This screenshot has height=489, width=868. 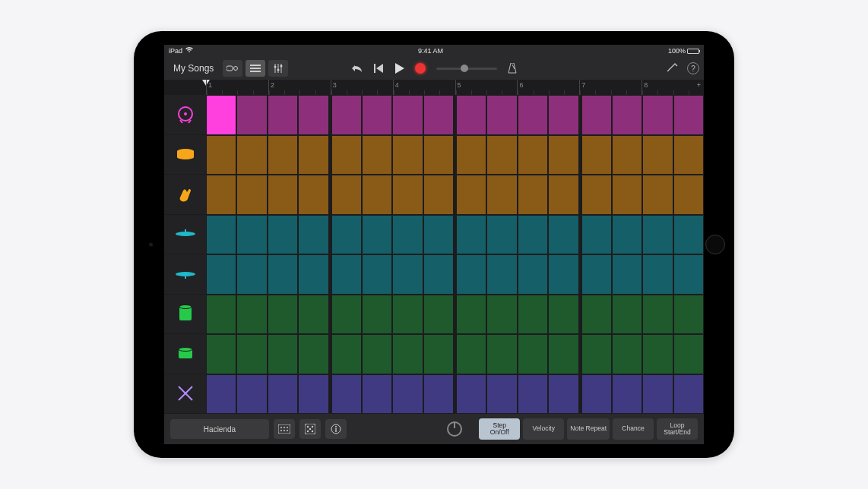 What do you see at coordinates (185, 275) in the screenshot?
I see `cymbal2-icon` at bounding box center [185, 275].